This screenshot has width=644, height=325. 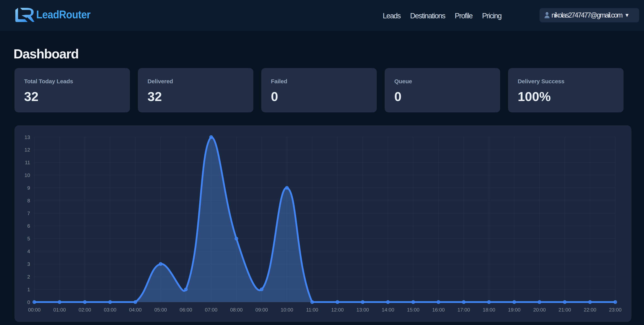 What do you see at coordinates (29, 188) in the screenshot?
I see `svg-text: 9` at bounding box center [29, 188].